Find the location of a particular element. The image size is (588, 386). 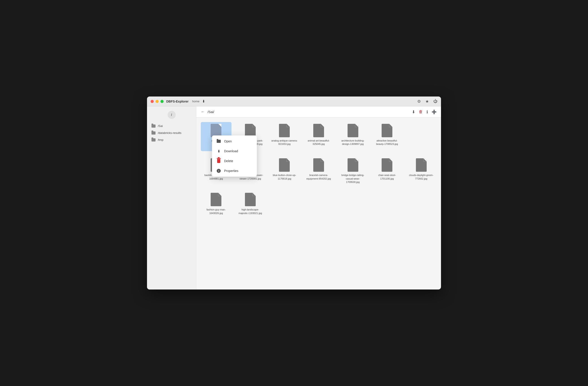

path-delete-icon: 🗑 is located at coordinates (421, 112).